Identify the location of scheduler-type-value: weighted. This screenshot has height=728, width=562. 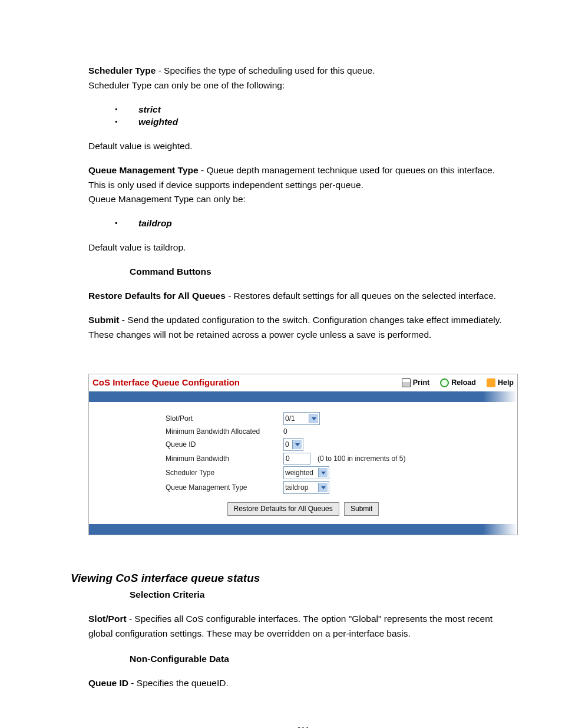
(299, 473).